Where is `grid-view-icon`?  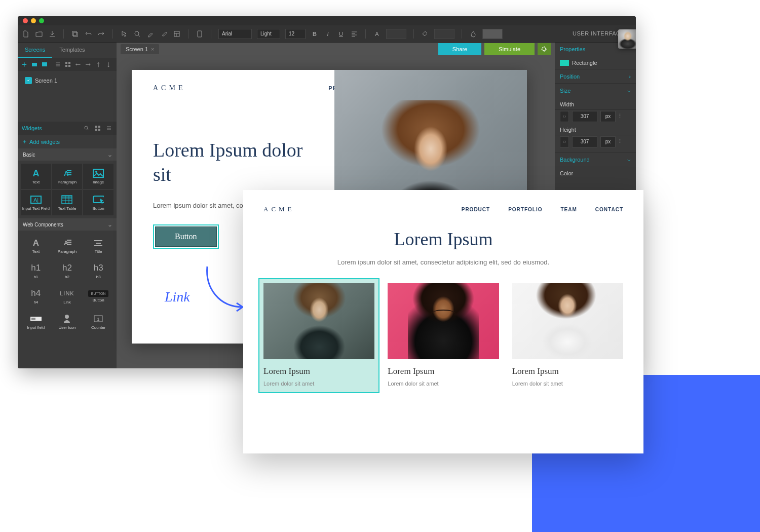
grid-view-icon is located at coordinates (68, 64).